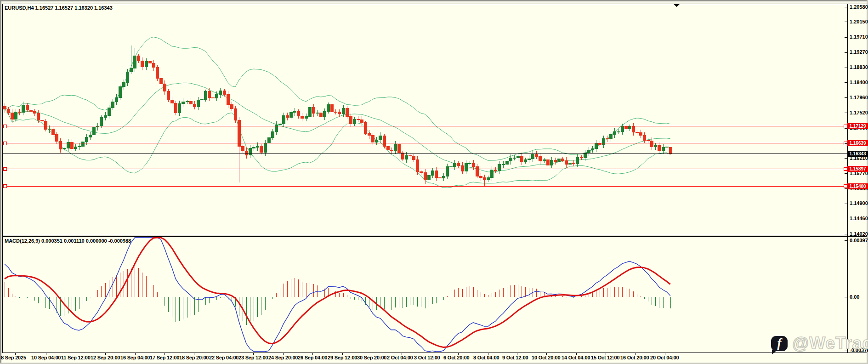 This screenshot has width=868, height=364. Describe the element at coordinates (516, 358) in the screenshot. I see `time-tick-label: 9 Oct 12:00` at that location.